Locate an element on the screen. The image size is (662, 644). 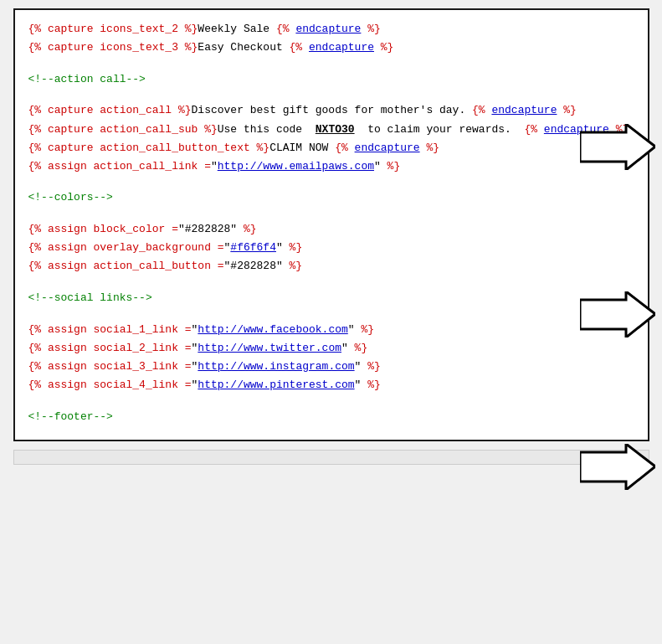
code-line: {% capture action_call_button_text %}CLA… is located at coordinates (331, 148).